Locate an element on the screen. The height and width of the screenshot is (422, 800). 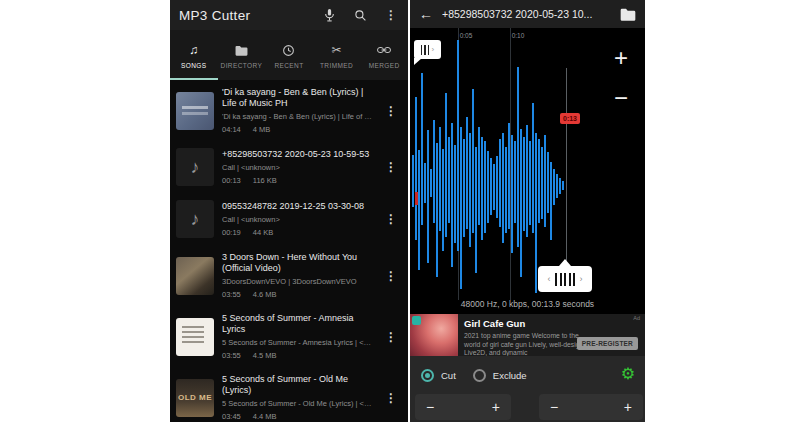
history-icon is located at coordinates (288, 50).